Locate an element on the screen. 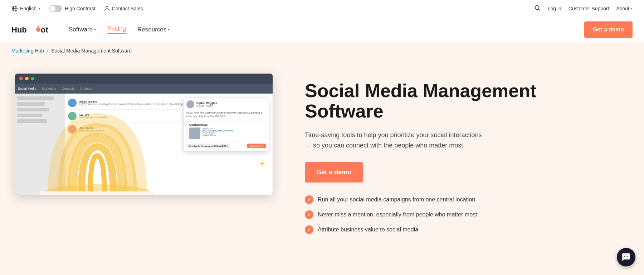  check-icon-3: ✓ is located at coordinates (309, 230).